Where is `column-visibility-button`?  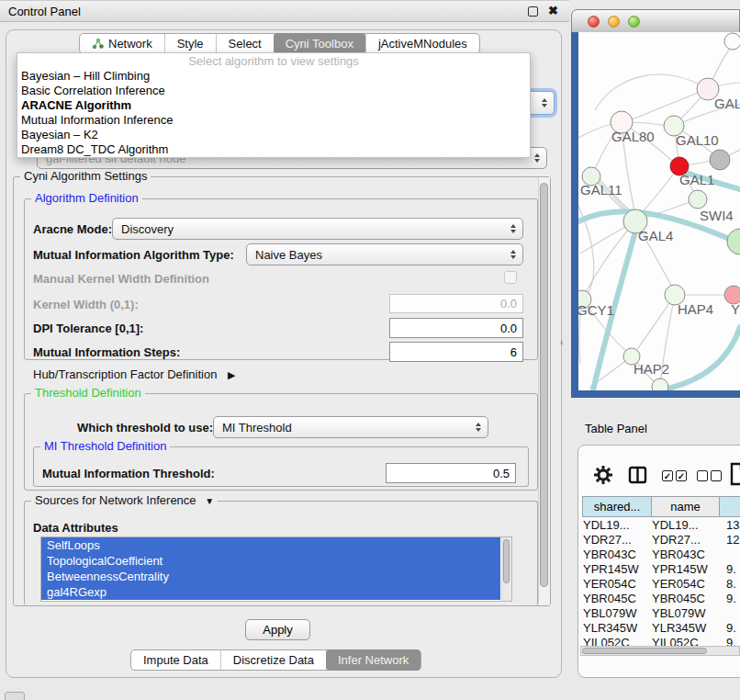 column-visibility-button is located at coordinates (637, 476).